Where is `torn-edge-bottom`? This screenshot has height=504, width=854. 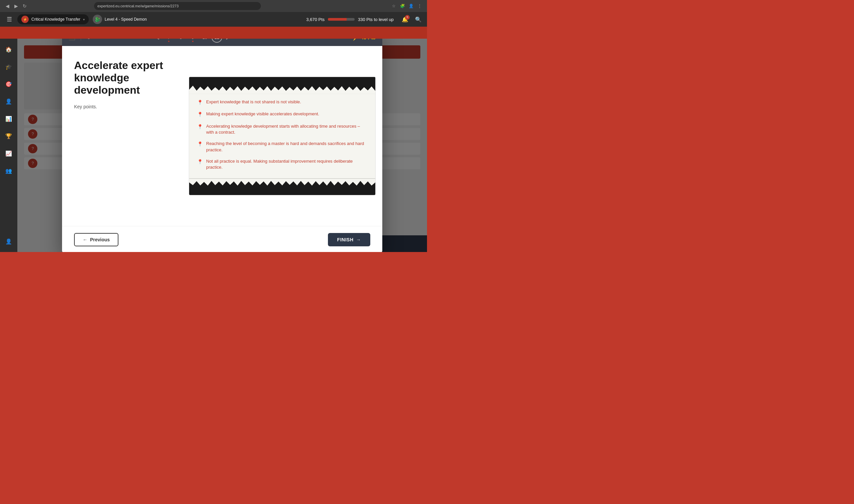
torn-edge-bottom is located at coordinates (282, 183).